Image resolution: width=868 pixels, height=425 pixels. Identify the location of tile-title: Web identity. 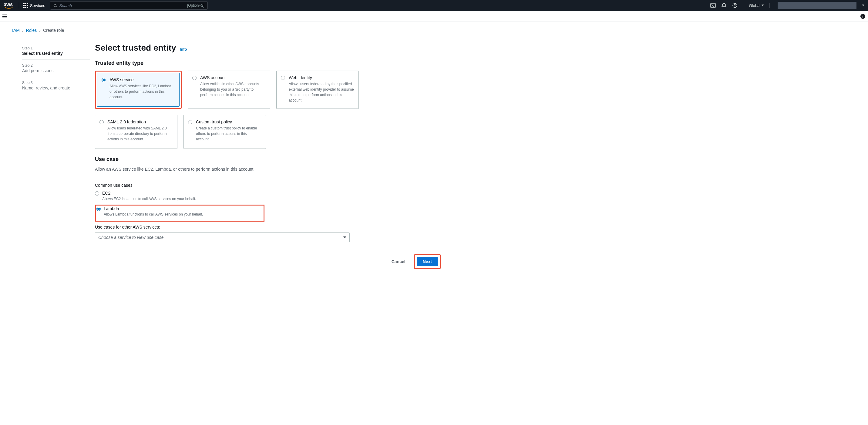
(321, 77).